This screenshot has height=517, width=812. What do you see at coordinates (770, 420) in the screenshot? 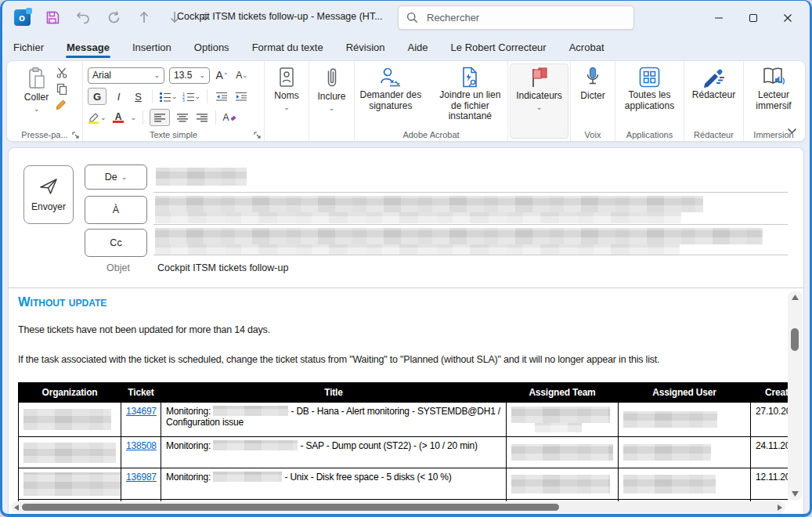
I see `created-date: 27.10.20` at bounding box center [770, 420].